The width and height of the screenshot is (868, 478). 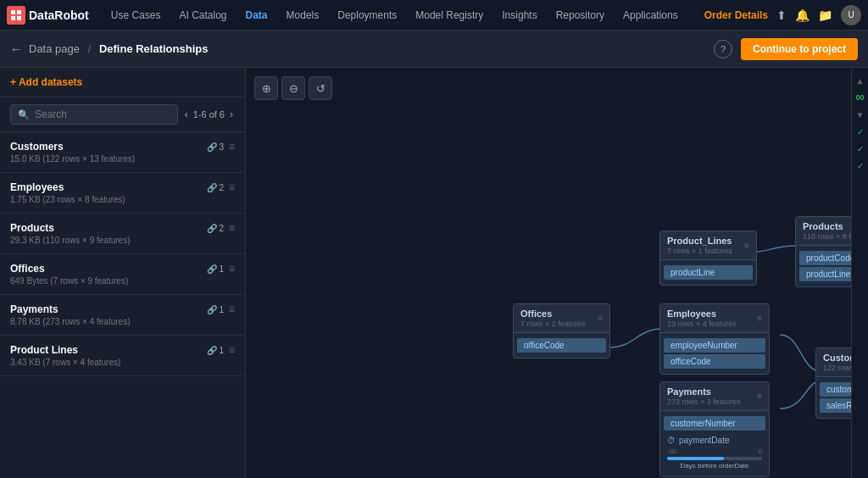 I want to click on slider-labels: -30 0, so click(x=715, y=451).